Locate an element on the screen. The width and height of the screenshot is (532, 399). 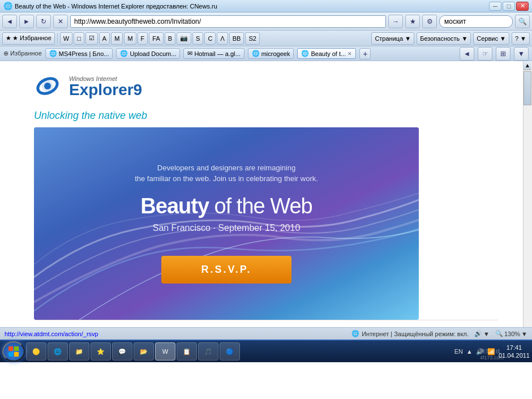
browser-icon: 🌐 is located at coordinates (8, 6).